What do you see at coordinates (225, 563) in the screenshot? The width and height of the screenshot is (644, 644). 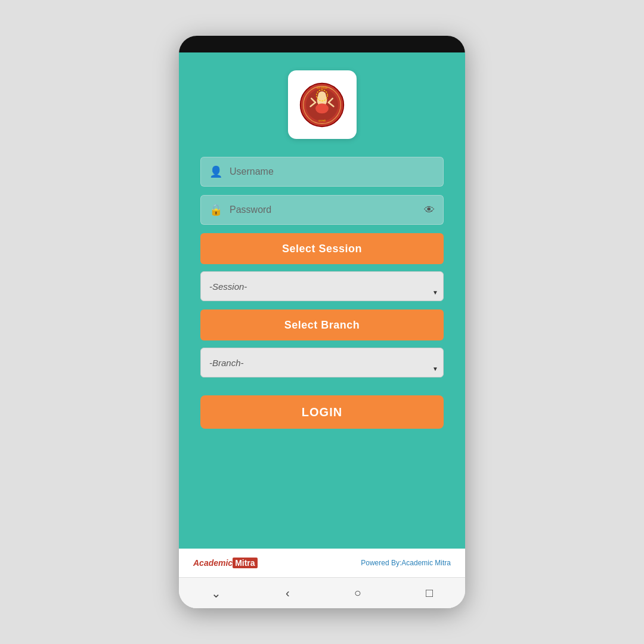 I see `brand-logo: AcademicMitra` at bounding box center [225, 563].